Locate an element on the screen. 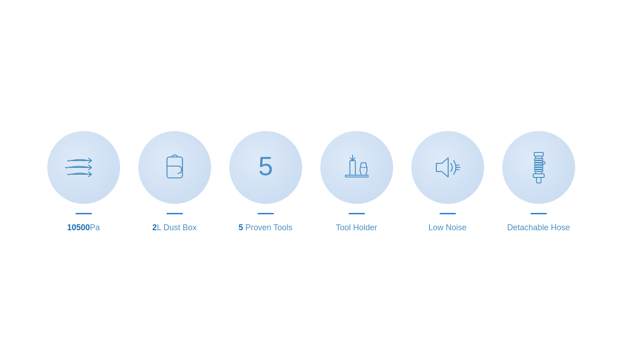 Image resolution: width=622 pixels, height=364 pixels. svg-text: 5 is located at coordinates (265, 166).